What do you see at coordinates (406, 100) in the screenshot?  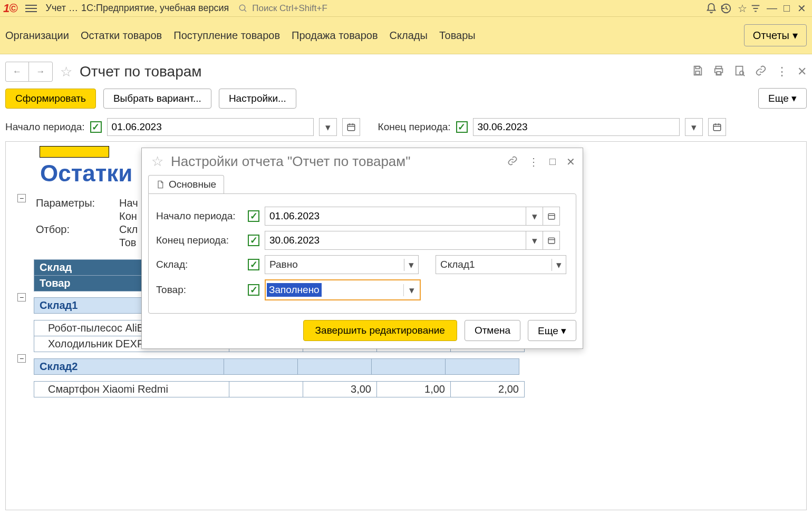 I see `report-toolbar: Сформировать Выбрать вариант... Настройк…` at bounding box center [406, 100].